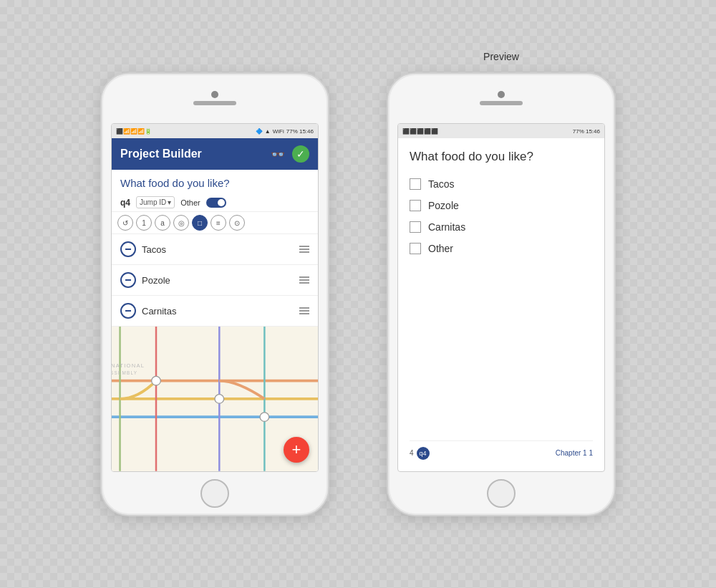 The image size is (716, 588). I want to click on camera-dot-right, so click(501, 95).